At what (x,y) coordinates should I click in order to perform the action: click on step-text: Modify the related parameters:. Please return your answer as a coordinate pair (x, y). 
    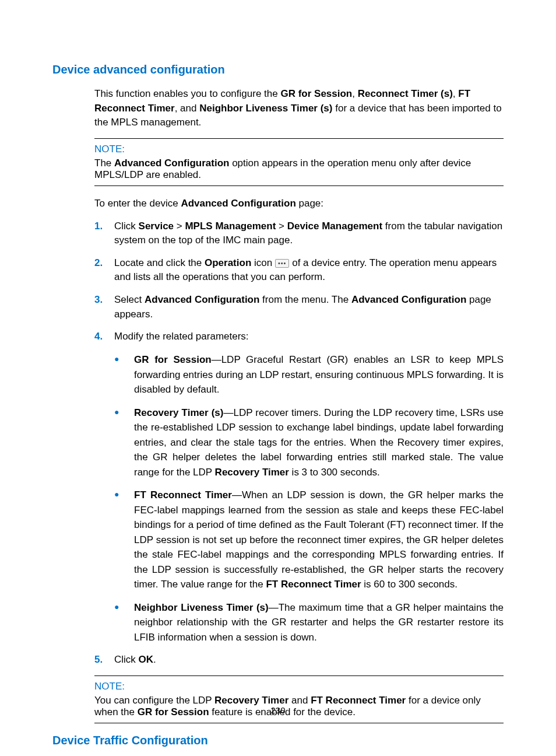
    Looking at the image, I should click on (309, 337).